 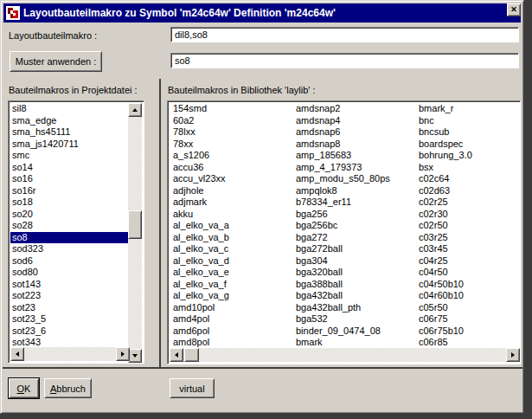 I want to click on scroll-down-button, so click(x=135, y=356).